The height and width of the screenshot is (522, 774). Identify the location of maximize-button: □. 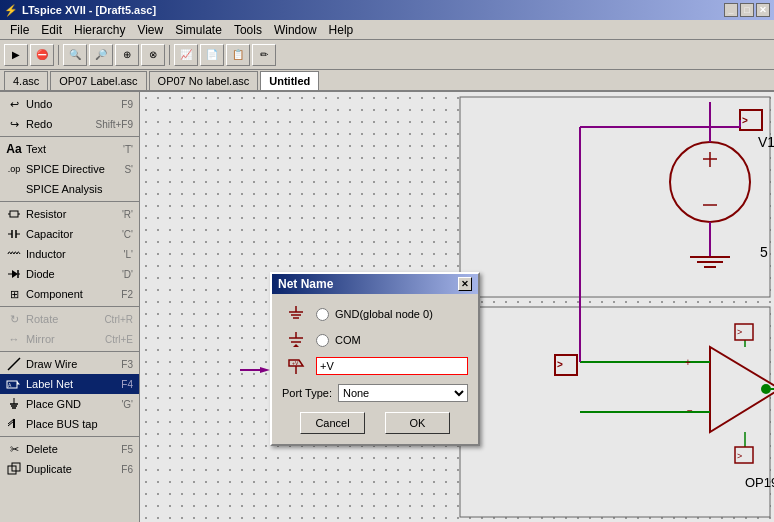
(747, 10).